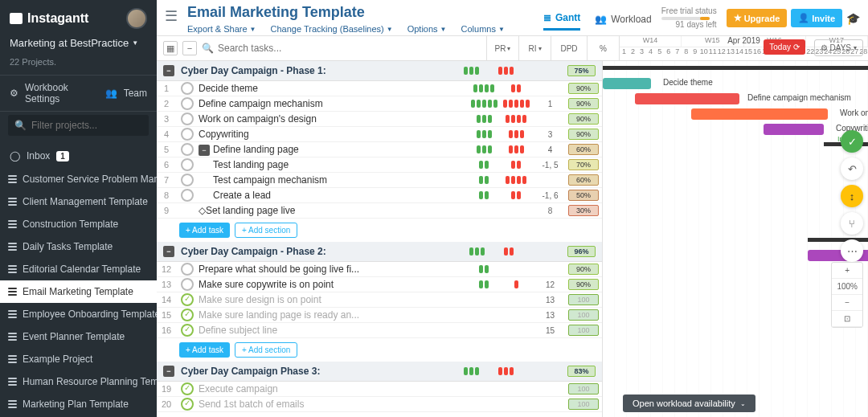  Describe the element at coordinates (852, 251) in the screenshot. I see `more-button: ⋯` at that location.